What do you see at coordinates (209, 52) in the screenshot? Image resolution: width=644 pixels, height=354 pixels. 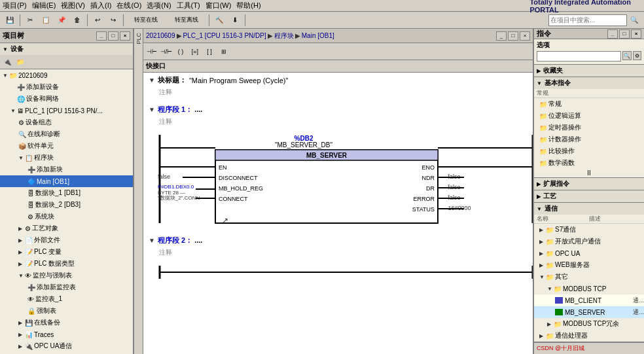 I see `editor-toolbar-btn-5: [ ]` at bounding box center [209, 52].